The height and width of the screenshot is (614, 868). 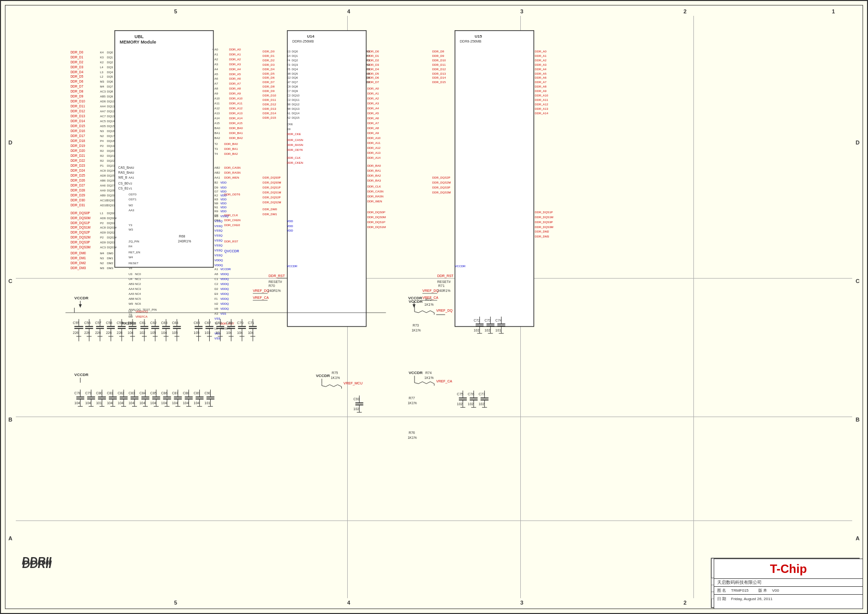 What do you see at coordinates (685, 11) in the screenshot?
I see `col-2-top: 2` at bounding box center [685, 11].